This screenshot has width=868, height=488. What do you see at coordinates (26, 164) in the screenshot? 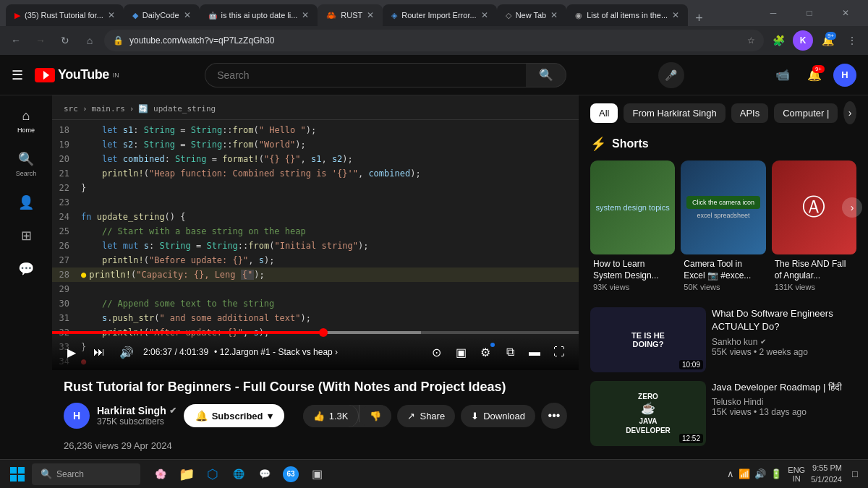
I see `sidebar-item-search: 🔍 Search` at bounding box center [26, 164].